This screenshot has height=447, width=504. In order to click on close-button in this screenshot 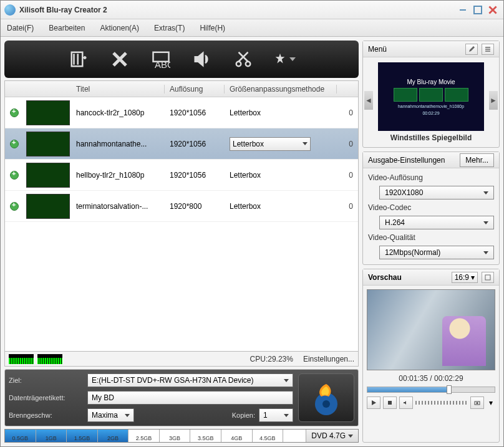, I will do `click(493, 10)`.